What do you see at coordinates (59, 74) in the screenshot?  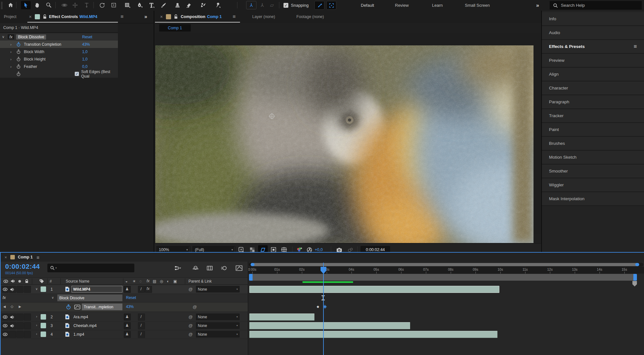 I see `property-row-soft-edges: ✓ Soft Edges (Best Qual` at bounding box center [59, 74].